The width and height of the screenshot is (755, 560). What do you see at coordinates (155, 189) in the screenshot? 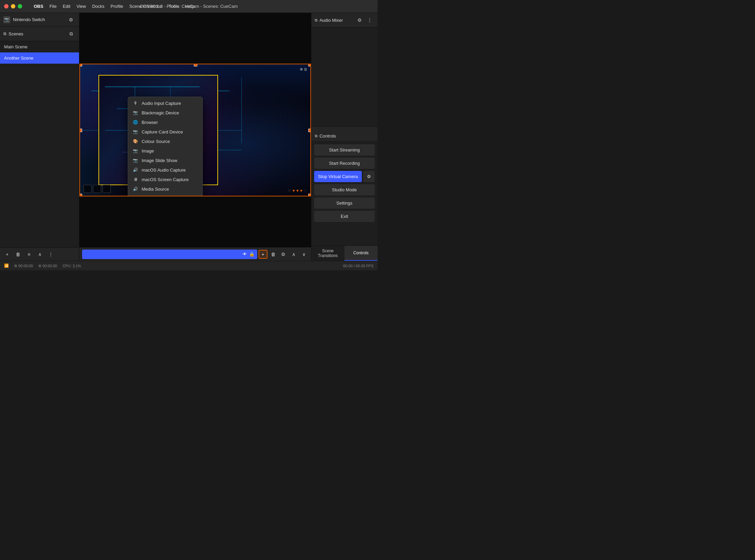
I see `ctx-label: Media Source` at bounding box center [155, 189].